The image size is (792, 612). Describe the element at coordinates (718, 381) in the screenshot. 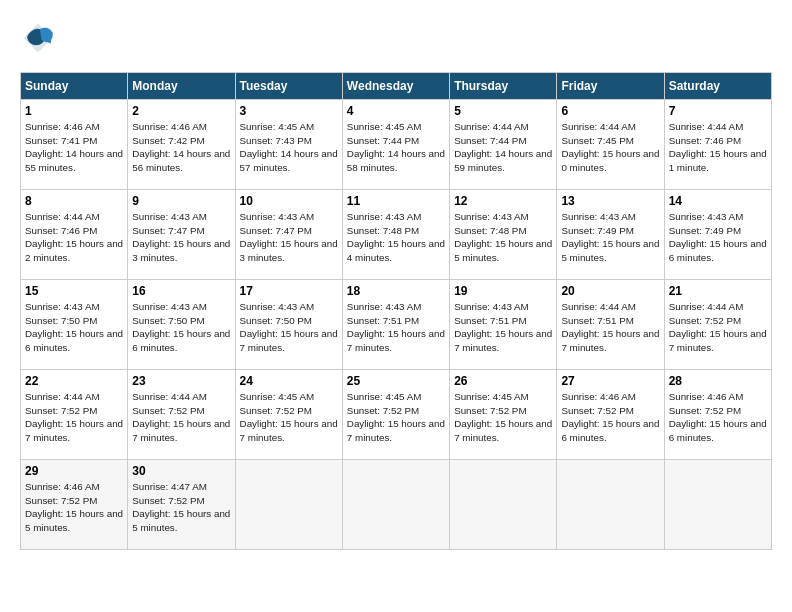

I see `day-number: 28` at that location.